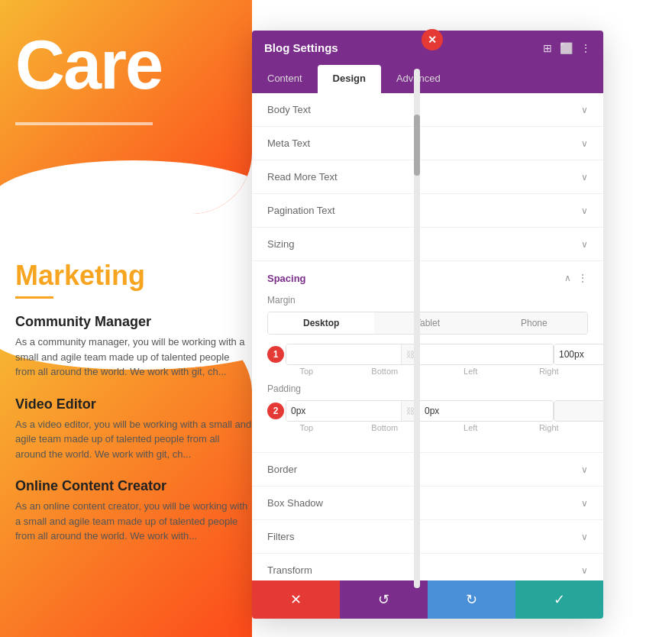 The image size is (672, 637). I want to click on save-button: ✓, so click(559, 600).